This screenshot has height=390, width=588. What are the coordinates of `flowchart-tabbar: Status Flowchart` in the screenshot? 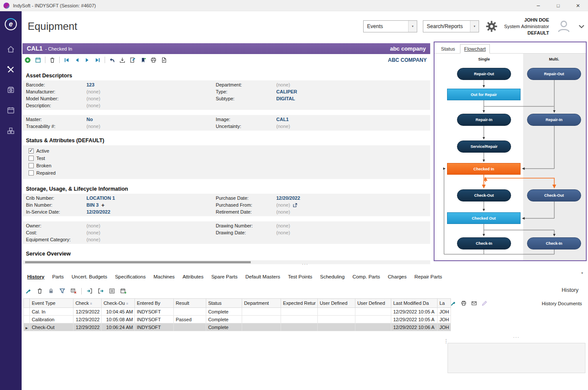 It's located at (510, 48).